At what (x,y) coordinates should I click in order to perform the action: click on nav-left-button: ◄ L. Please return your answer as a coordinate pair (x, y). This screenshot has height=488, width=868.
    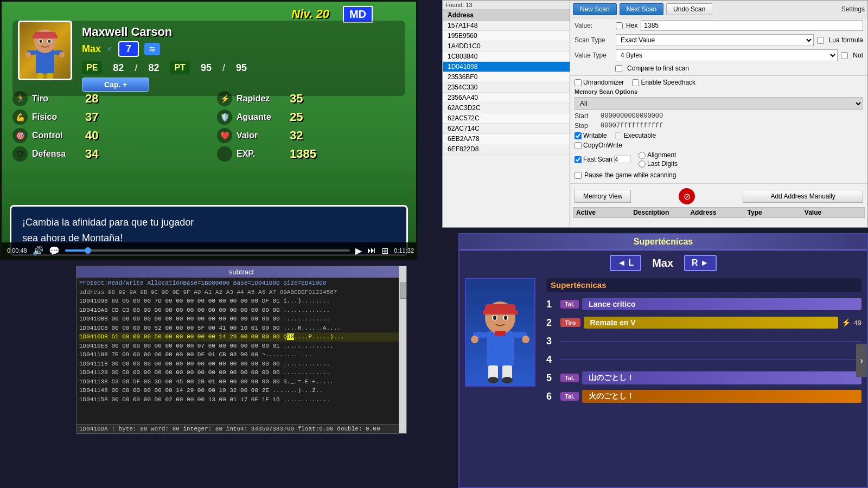
    Looking at the image, I should click on (626, 263).